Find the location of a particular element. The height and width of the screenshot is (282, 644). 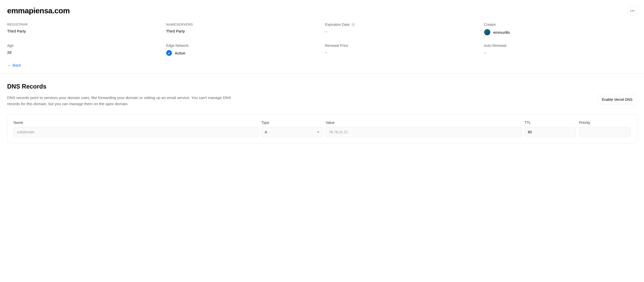

page-title: emmapiensa.com is located at coordinates (38, 11).